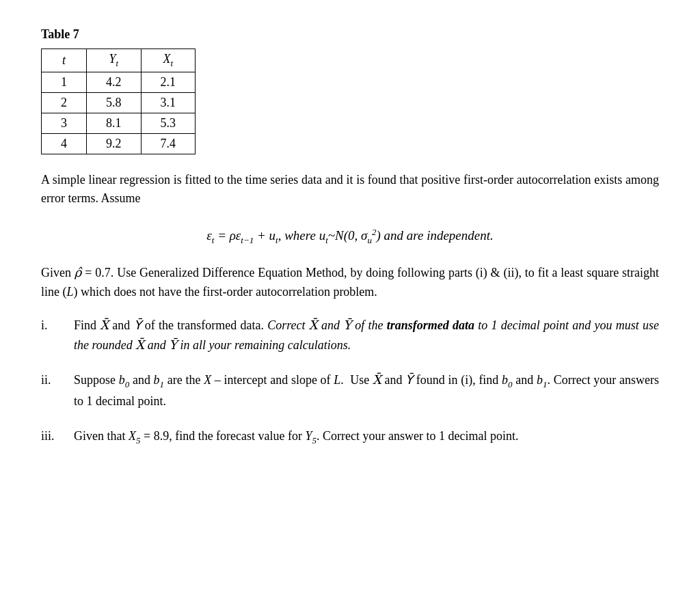 This screenshot has height=591, width=700. I want to click on table-row: 1 4.2 2.1, so click(119, 82).